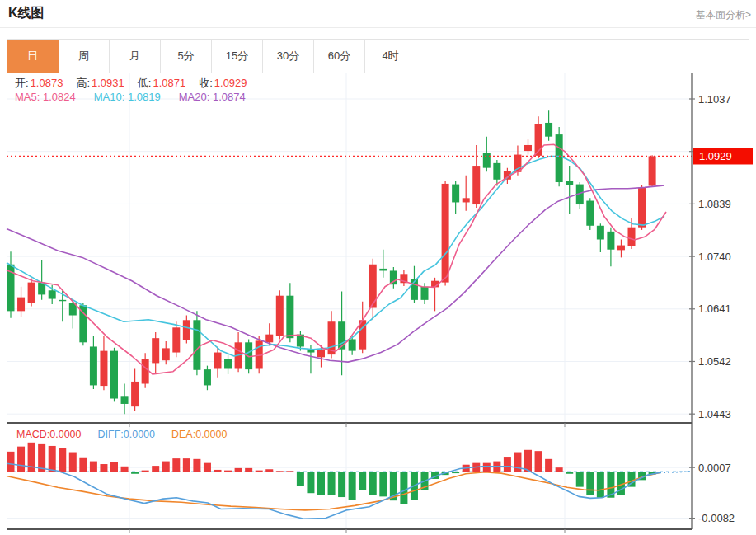  Describe the element at coordinates (49, 434) in the screenshot. I see `macd-value: MACD:0.0000` at that location.